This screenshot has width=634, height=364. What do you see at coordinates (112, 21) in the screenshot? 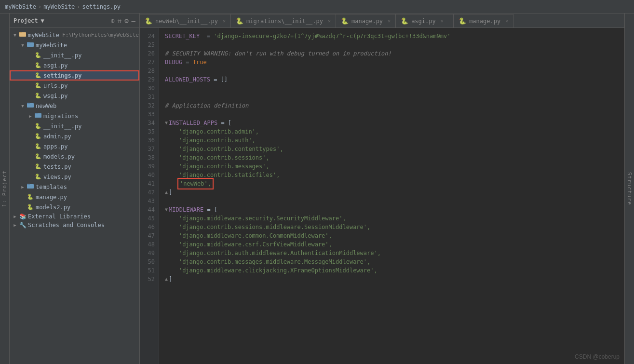
I see `scope-icon: ⊕` at bounding box center [112, 21].